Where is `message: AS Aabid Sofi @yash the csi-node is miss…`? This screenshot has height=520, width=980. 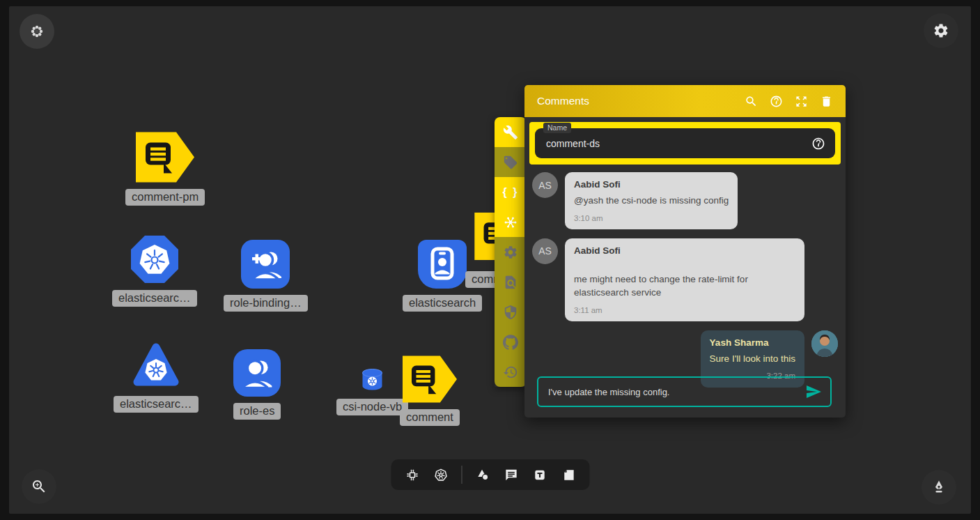 message: AS Aabid Sofi @yash the csi-node is miss… is located at coordinates (685, 201).